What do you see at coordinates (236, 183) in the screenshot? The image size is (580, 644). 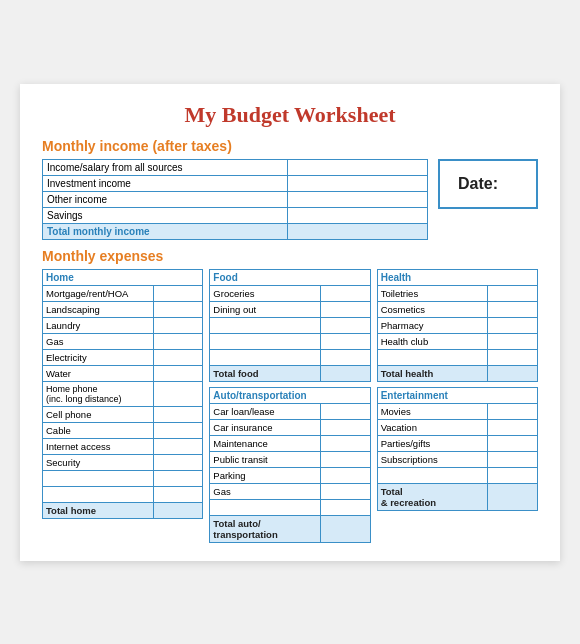 I see `table-row: Investment income` at bounding box center [236, 183].